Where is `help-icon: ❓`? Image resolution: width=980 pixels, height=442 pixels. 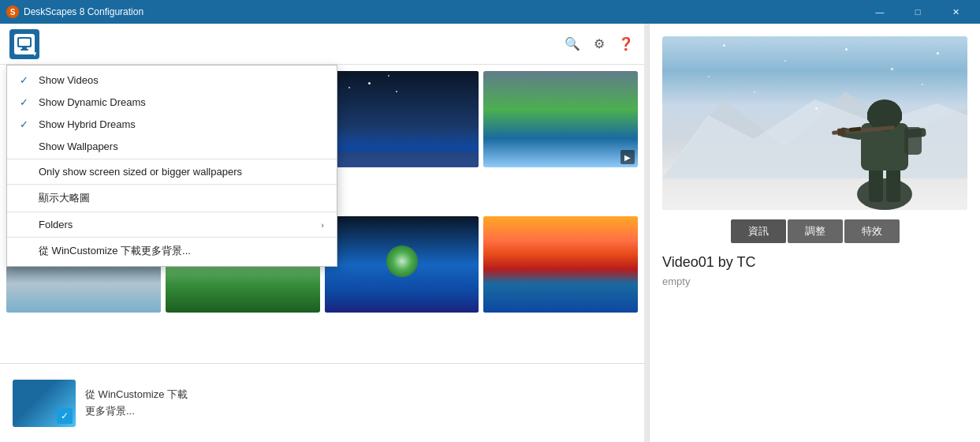 help-icon: ❓ is located at coordinates (626, 44).